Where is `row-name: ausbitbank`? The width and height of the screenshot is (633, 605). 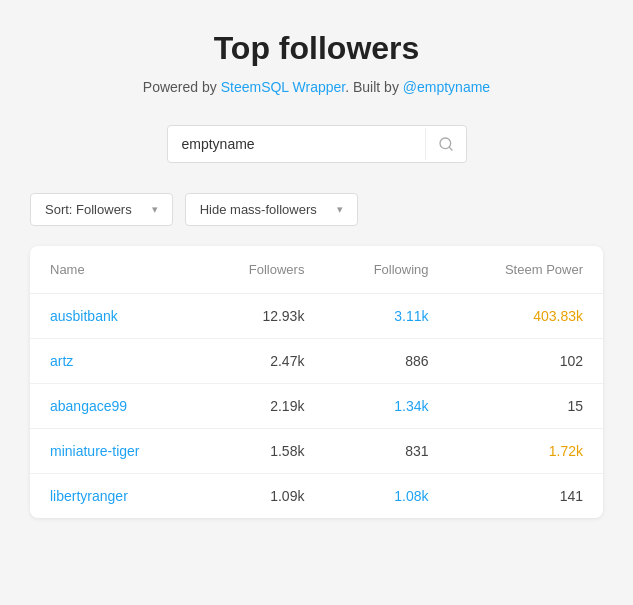 row-name: ausbitbank is located at coordinates (114, 316).